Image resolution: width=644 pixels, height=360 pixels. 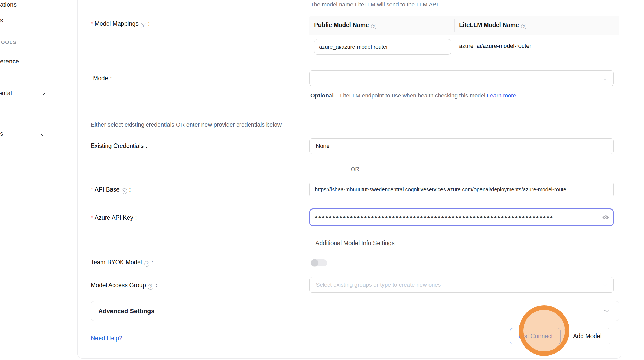 I want to click on credentials-note: Either select existing credentials OR en…, so click(x=186, y=125).